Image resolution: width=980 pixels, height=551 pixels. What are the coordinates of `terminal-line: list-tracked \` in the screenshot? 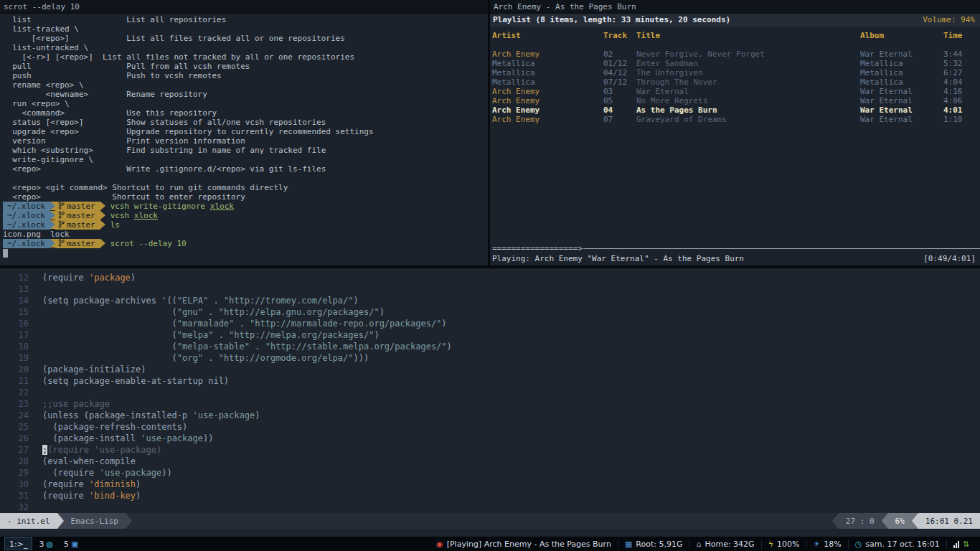 It's located at (245, 29).